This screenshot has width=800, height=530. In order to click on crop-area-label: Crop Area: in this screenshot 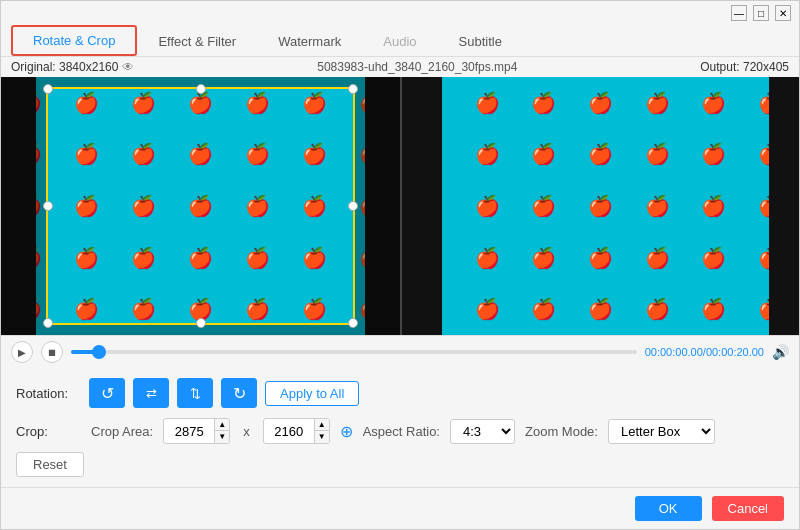, I will do `click(122, 432)`.